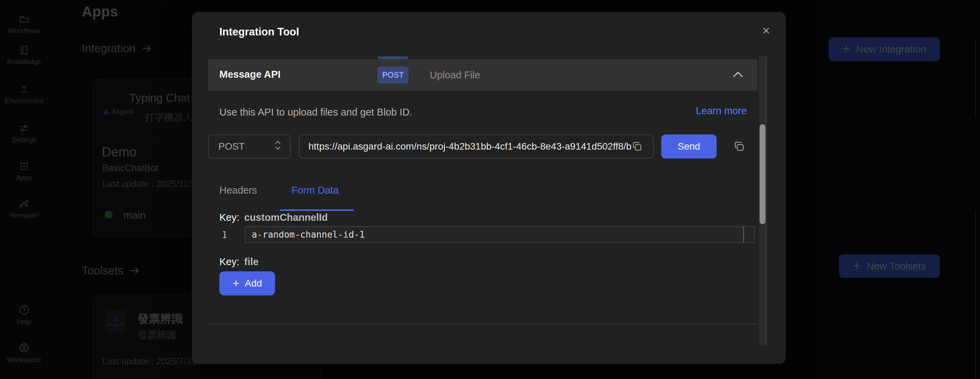 The image size is (980, 379). What do you see at coordinates (740, 147) in the screenshot?
I see `copy-request-icon` at bounding box center [740, 147].